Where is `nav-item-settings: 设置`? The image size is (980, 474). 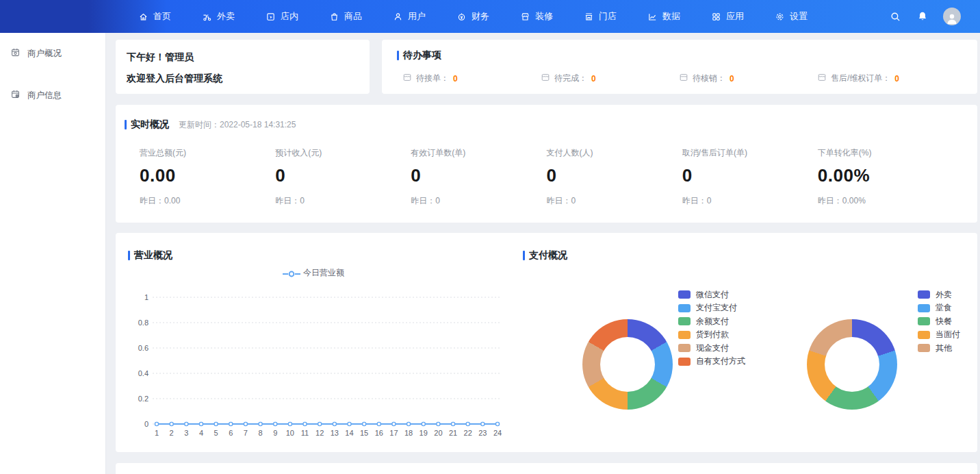
nav-item-settings: 设置 is located at coordinates (791, 16).